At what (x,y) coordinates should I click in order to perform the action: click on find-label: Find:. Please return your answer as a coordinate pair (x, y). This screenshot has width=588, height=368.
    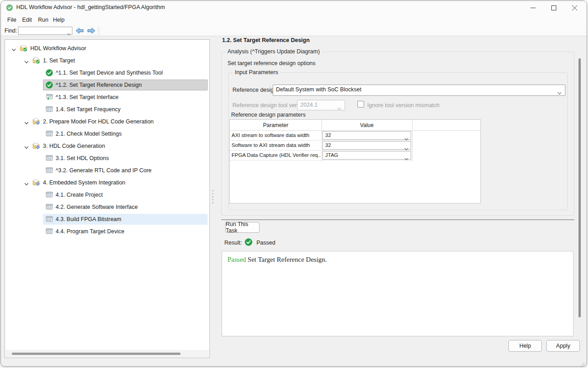
    Looking at the image, I should click on (11, 31).